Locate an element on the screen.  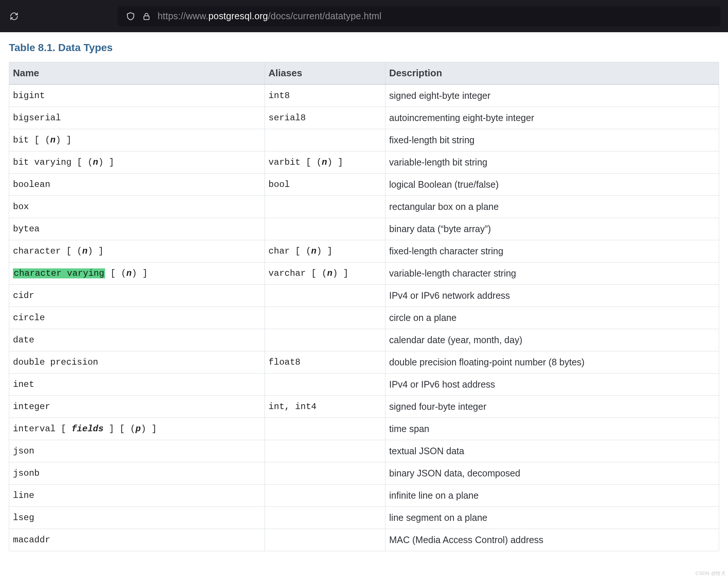
cell-description: signed four-byte integer is located at coordinates (552, 407).